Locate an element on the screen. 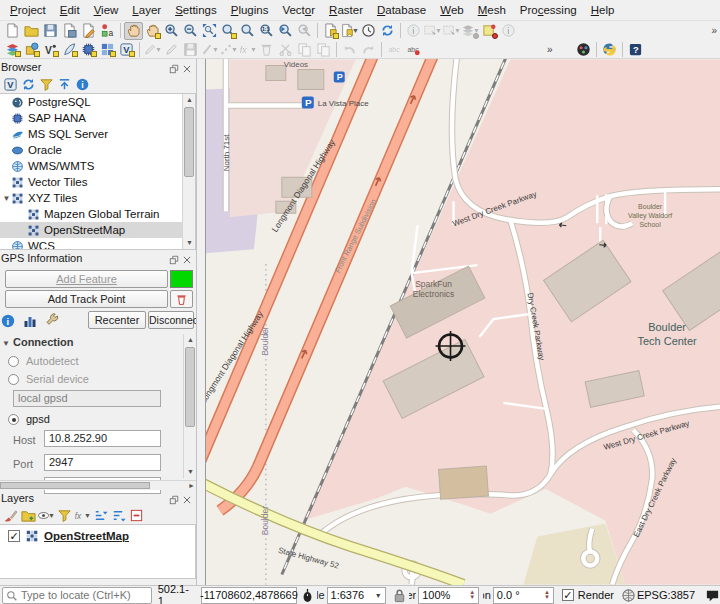 Image resolution: width=720 pixels, height=604 pixels. host-field: 10.8.252.90 is located at coordinates (102, 438).